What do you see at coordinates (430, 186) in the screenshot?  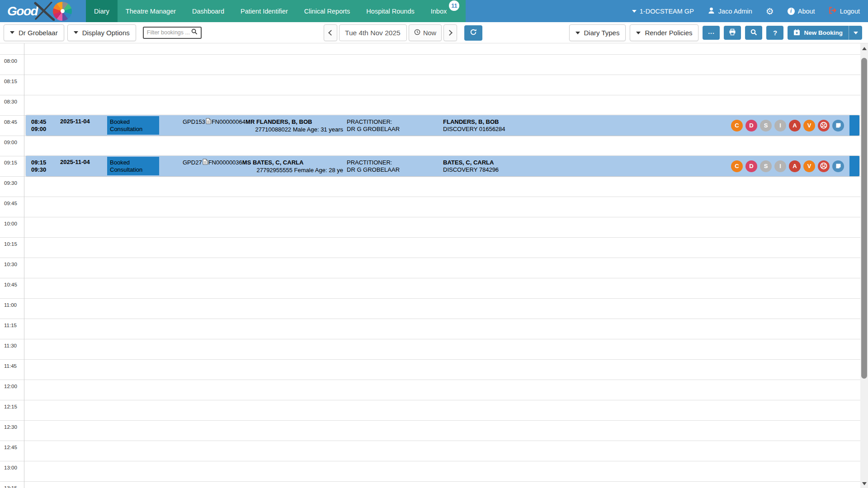 I see `time-slot-row: 09:30` at bounding box center [430, 186].